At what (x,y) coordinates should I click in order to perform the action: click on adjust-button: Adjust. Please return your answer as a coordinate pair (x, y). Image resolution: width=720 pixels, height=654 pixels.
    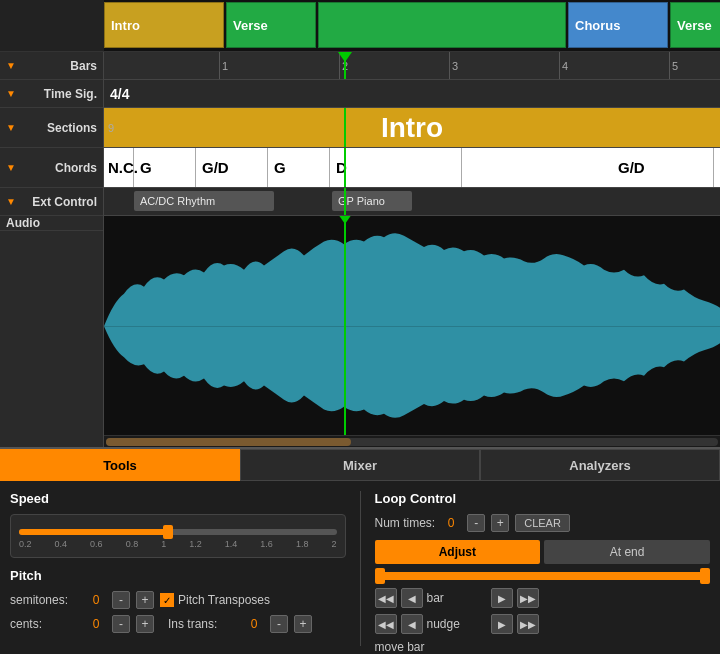
    Looking at the image, I should click on (458, 552).